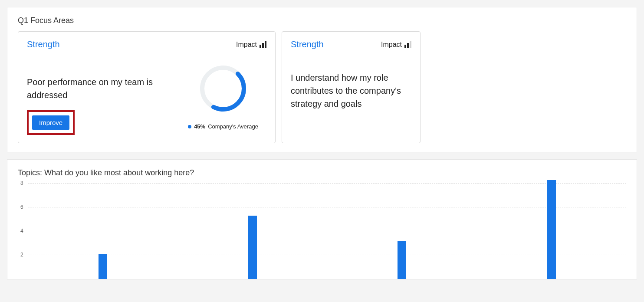 The image size is (644, 302). What do you see at coordinates (200, 127) in the screenshot?
I see `legend-percent: 45%` at bounding box center [200, 127].